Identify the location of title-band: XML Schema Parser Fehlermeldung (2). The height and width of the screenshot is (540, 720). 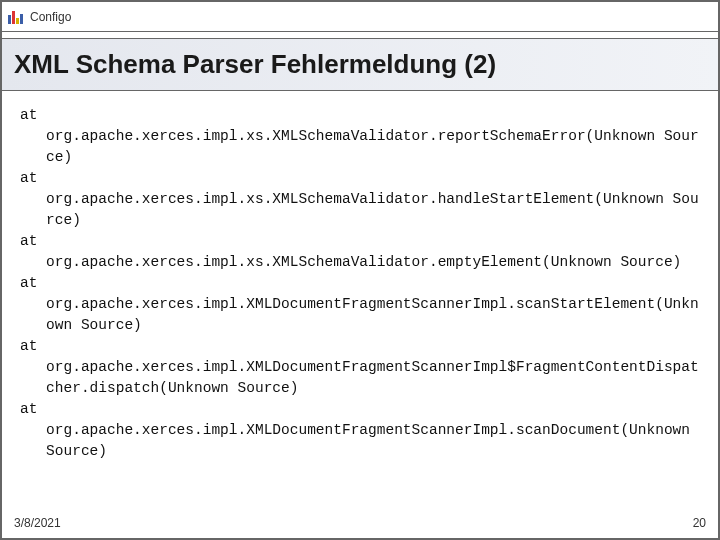
(360, 64).